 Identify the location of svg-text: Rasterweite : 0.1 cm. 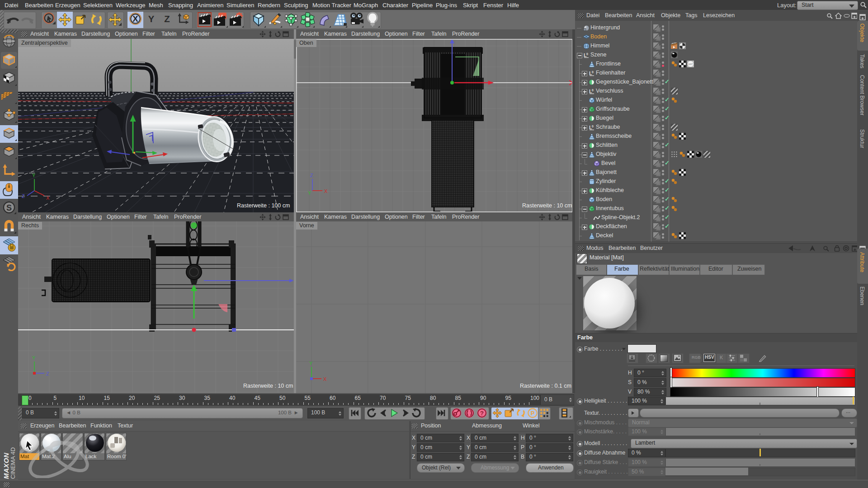
(546, 386).